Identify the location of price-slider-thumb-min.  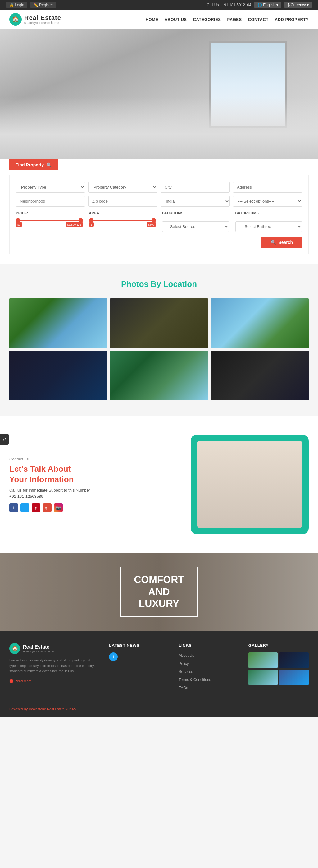
(18, 220).